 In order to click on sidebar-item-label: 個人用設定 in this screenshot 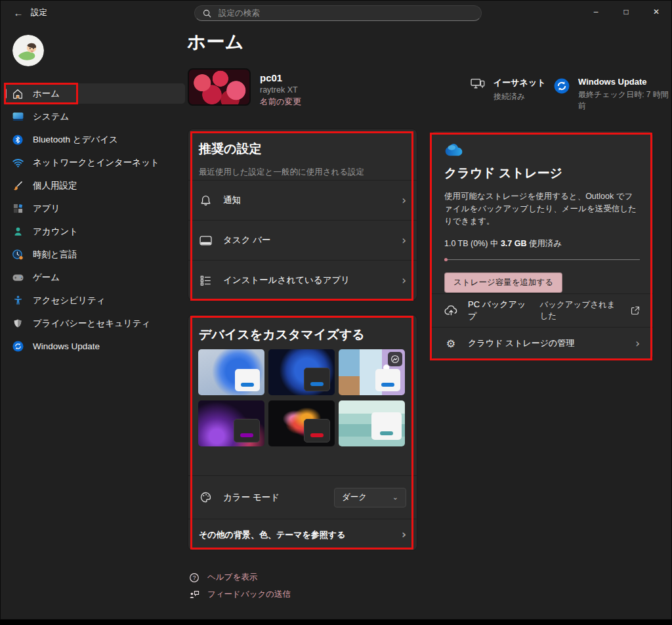, I will do `click(55, 186)`.